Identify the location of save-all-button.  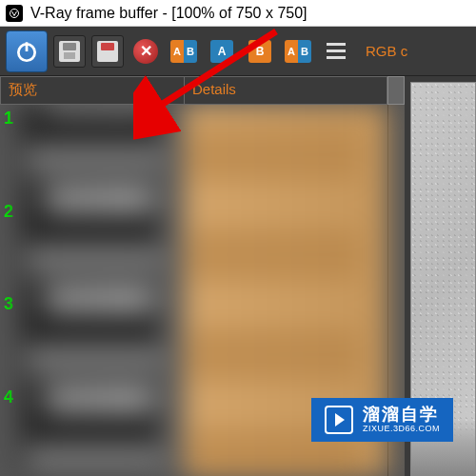
(108, 51).